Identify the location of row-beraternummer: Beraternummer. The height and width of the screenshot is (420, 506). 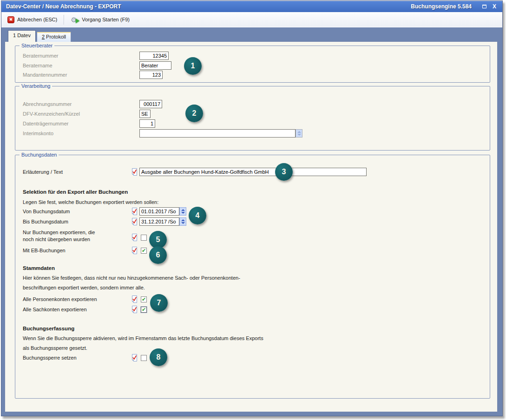
(96, 56).